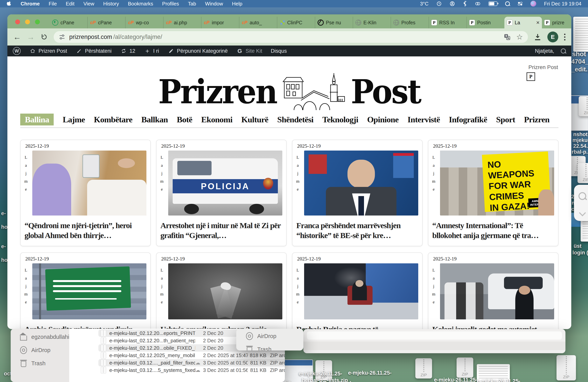 The width and height of the screenshot is (588, 382). Describe the element at coordinates (68, 23) in the screenshot. I see `tab-cpanel: cPane` at that location.